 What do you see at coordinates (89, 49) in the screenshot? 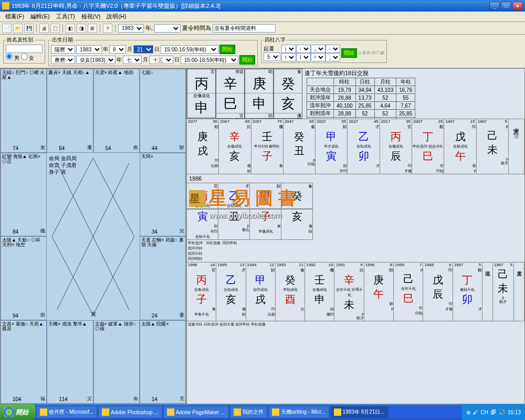
I see `y1-select: 1983` at bounding box center [89, 49].